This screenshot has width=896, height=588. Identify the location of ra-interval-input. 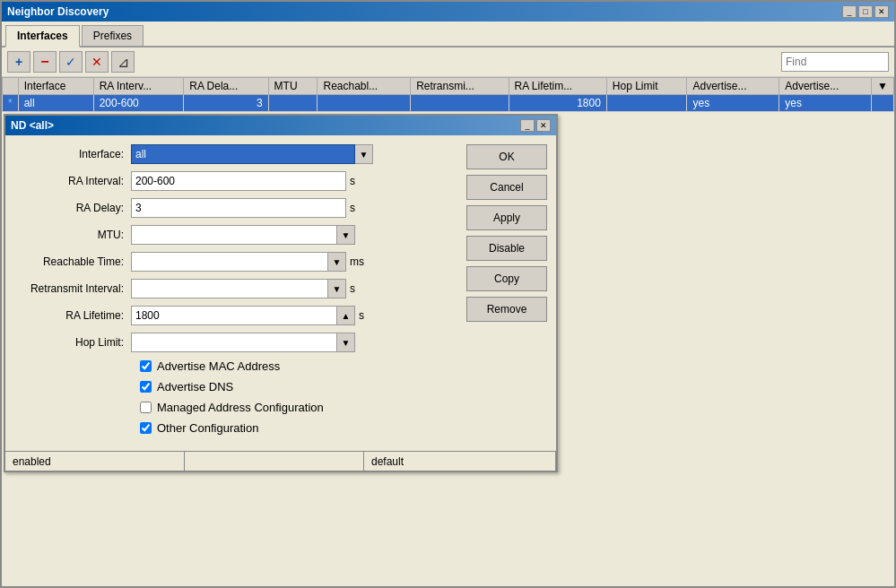
(239, 181).